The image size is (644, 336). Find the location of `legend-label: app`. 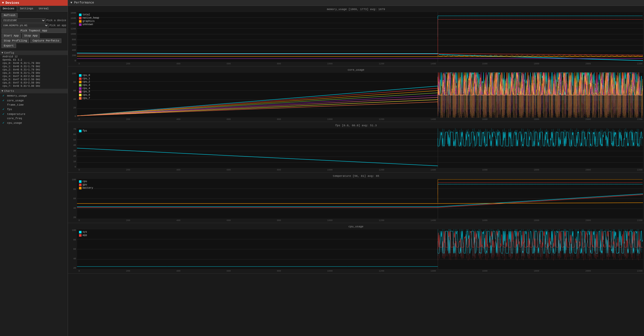

legend-label: app is located at coordinates (85, 235).